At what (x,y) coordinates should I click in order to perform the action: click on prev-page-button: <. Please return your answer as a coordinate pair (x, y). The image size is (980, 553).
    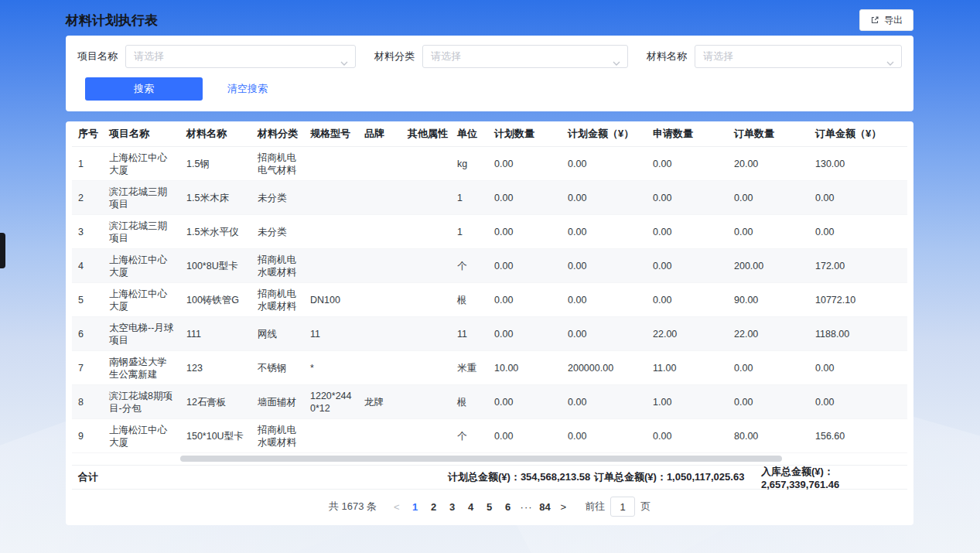
    Looking at the image, I should click on (397, 507).